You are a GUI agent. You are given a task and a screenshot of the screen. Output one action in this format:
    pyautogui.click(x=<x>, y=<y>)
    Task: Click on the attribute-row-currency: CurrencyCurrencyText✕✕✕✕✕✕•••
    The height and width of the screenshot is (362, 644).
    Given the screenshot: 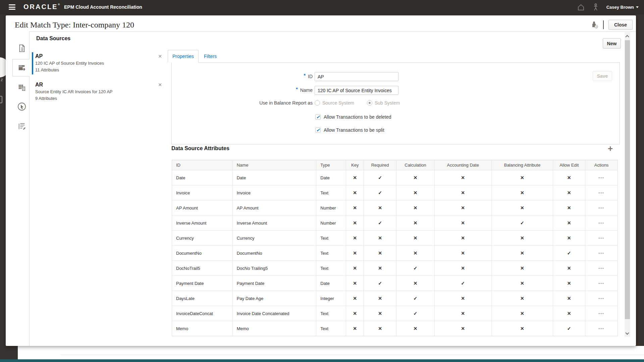 What is the action you would take?
    pyautogui.click(x=395, y=238)
    